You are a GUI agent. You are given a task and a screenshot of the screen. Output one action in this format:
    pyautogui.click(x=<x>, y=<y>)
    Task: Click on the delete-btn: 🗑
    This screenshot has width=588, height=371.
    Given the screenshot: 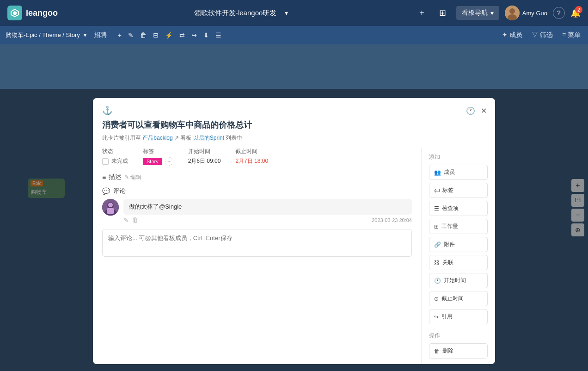 What is the action you would take?
    pyautogui.click(x=143, y=35)
    